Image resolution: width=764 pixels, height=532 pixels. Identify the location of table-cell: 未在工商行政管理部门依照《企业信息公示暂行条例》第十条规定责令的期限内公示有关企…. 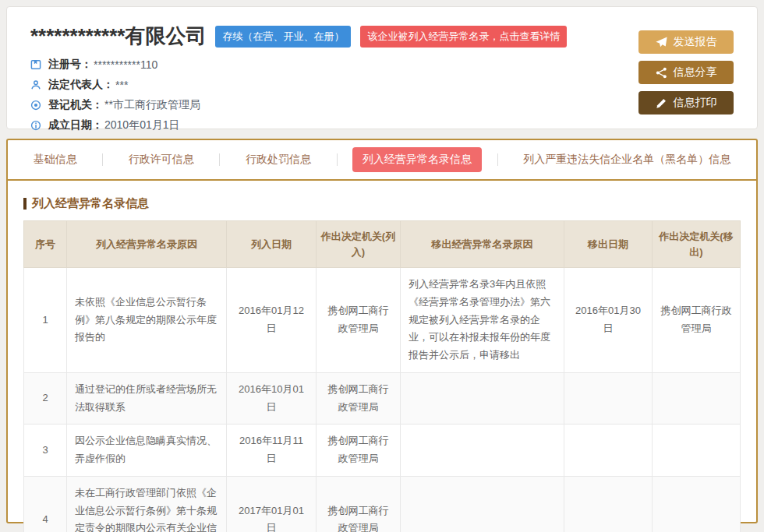
(147, 504).